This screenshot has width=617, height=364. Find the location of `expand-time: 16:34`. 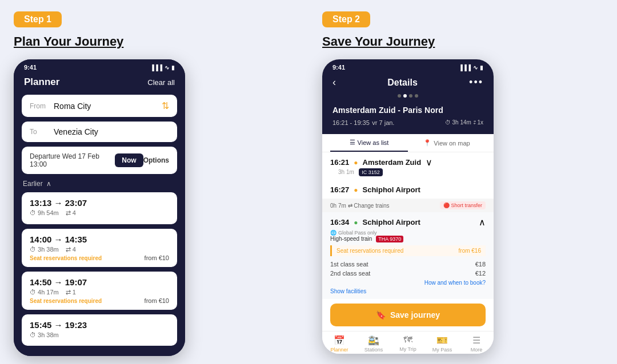

expand-time: 16:34 is located at coordinates (339, 223).